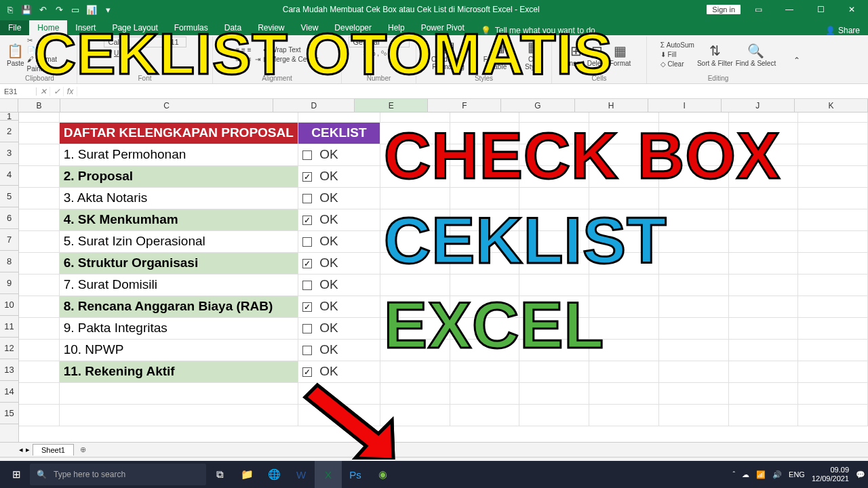 The height and width of the screenshot is (488, 868). Describe the element at coordinates (39, 106) in the screenshot. I see `col-header: B` at that location.